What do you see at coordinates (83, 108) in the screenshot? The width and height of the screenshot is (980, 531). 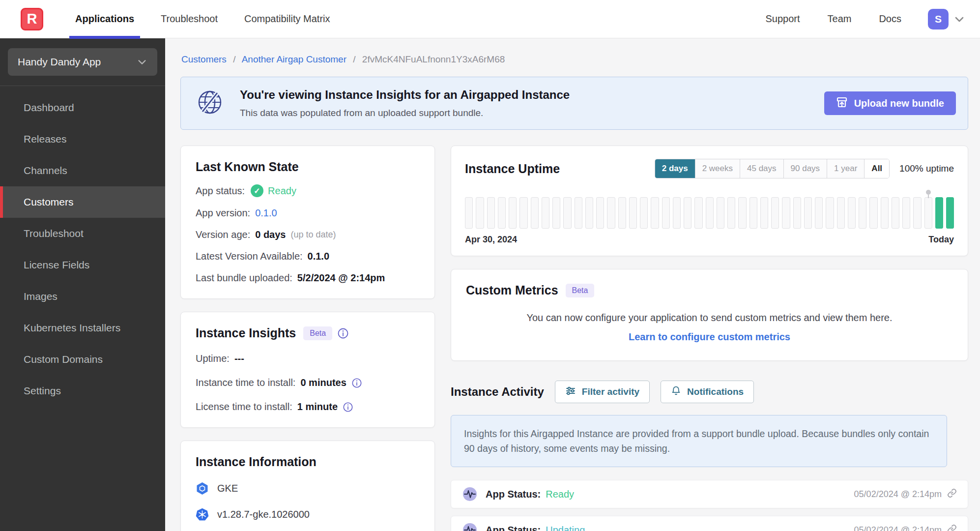 I see `sidebar-item-dashboard: Dashboard` at bounding box center [83, 108].